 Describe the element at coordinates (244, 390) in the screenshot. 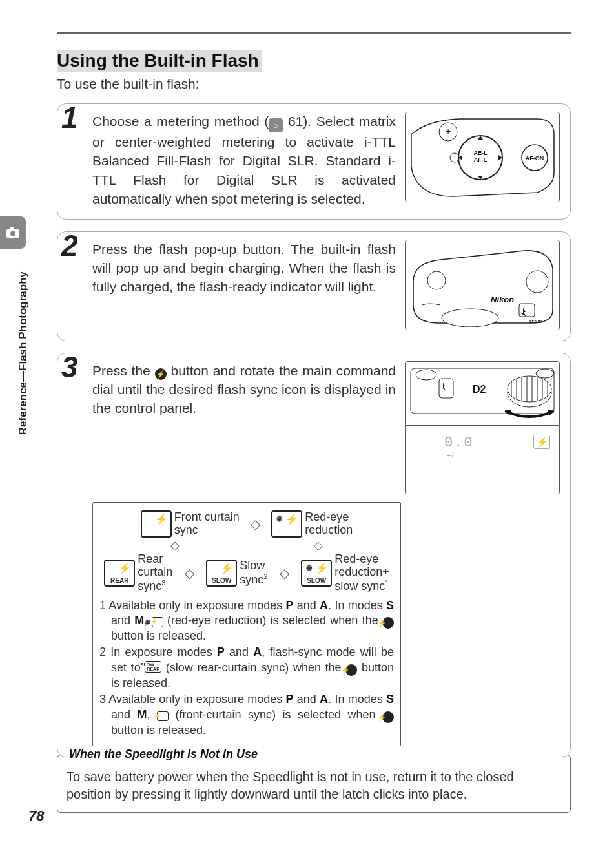

I see `step-3-text: Press the ⚡ button and rotate the main c…` at that location.